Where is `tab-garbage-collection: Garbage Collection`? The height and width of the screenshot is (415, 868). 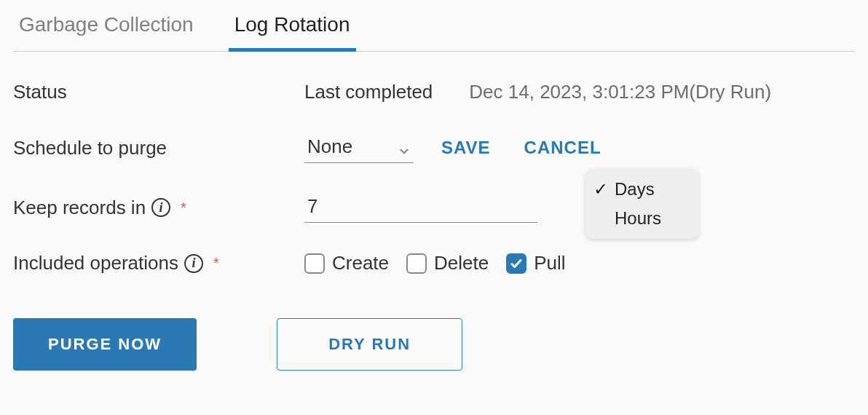
tab-garbage-collection: Garbage Collection is located at coordinates (106, 29).